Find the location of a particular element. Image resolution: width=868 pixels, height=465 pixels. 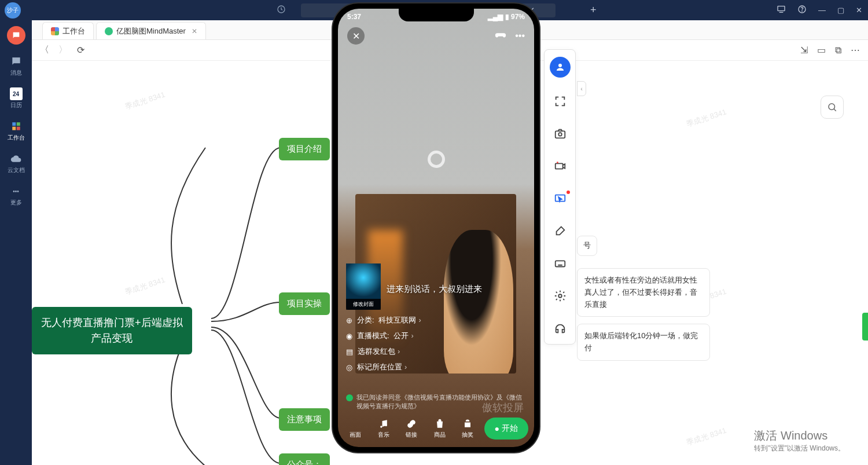

sidebar-item-workspace: 工作台 is located at coordinates (16, 131).